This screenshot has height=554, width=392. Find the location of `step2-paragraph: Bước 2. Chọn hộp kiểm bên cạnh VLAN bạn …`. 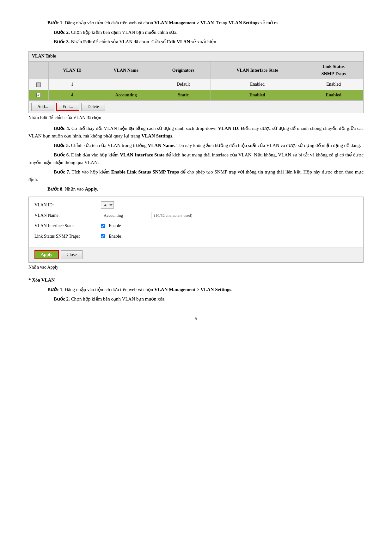

step2-paragraph: Bước 2. Chọn hộp kiểm bên cạnh VLAN bạn … is located at coordinates (196, 32).